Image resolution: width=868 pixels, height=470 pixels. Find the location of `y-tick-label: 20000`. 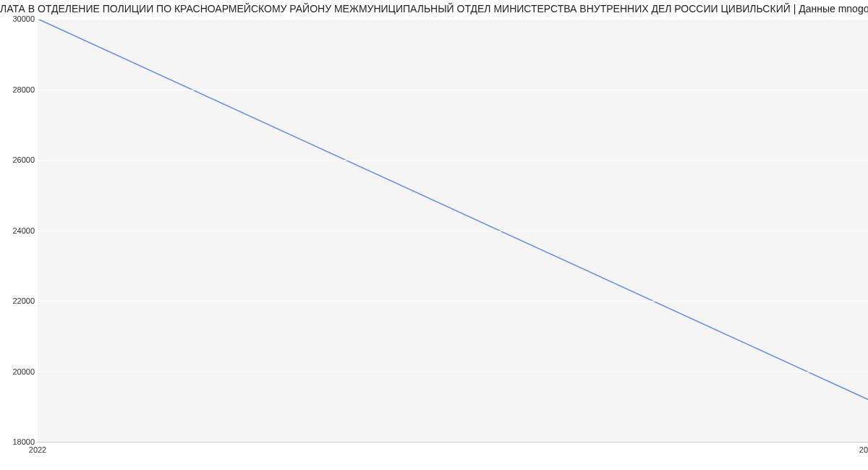

y-tick-label: 20000 is located at coordinates (17, 372).